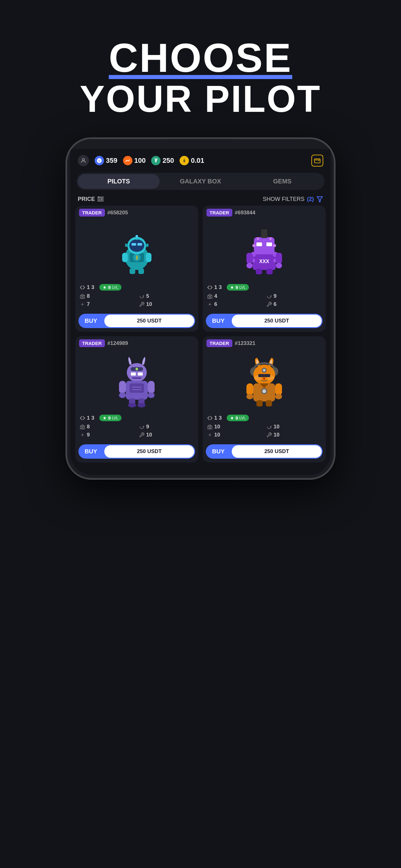 The height and width of the screenshot is (868, 401). What do you see at coordinates (201, 181) in the screenshot?
I see `tabs-row: PILOTS GALAXY BOX GEMS` at bounding box center [201, 181].